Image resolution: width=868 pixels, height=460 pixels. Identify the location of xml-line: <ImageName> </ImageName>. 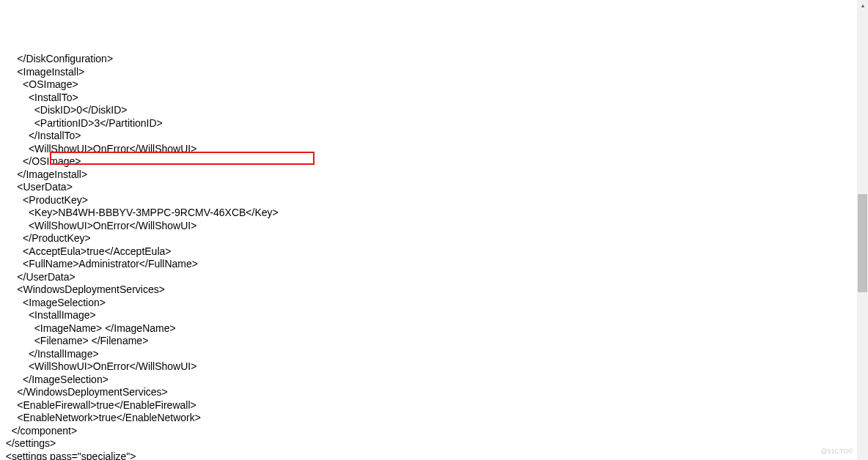
(434, 329).